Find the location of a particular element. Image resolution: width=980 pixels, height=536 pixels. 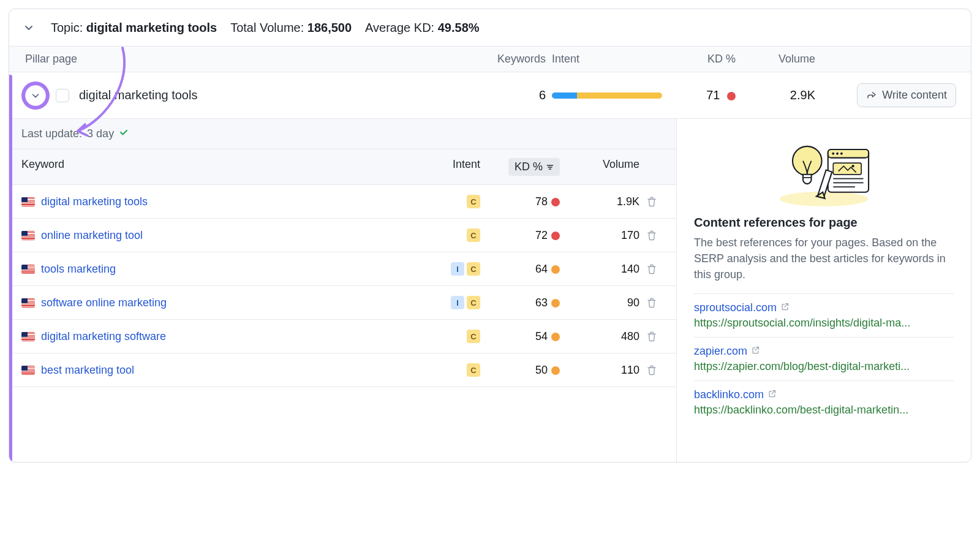

pillar-row: digital marketing tools 6 71 2.9K Write … is located at coordinates (490, 96).